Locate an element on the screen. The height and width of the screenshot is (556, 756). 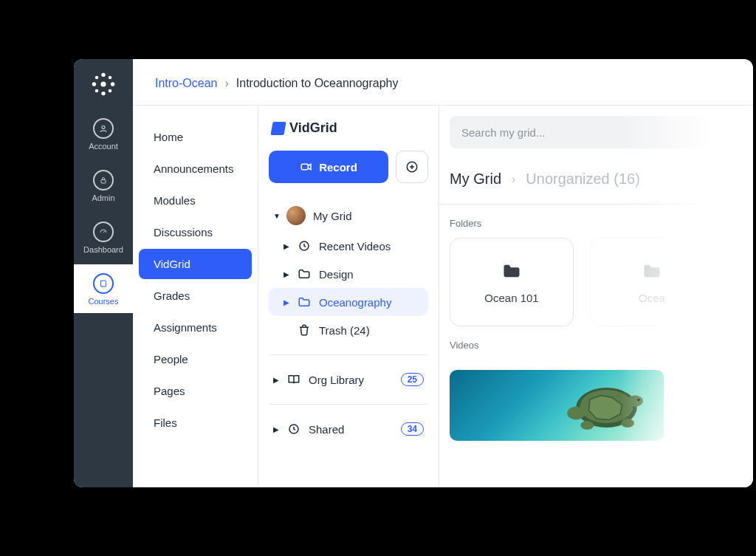
grid-tree: ▼ My Grid ▶ Recent Videos ▶ is located at coordinates (348, 321).